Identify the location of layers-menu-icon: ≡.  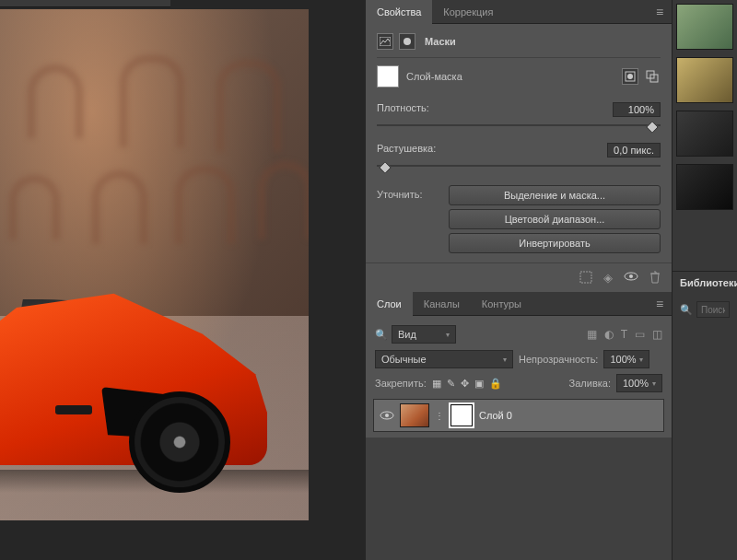
(660, 304).